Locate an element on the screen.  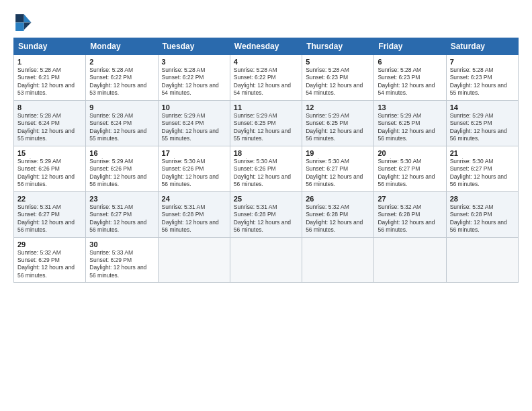
calendar-cell: 9Sunrise: 5:28 AMSunset: 6:24 PMDaylight… is located at coordinates (122, 123).